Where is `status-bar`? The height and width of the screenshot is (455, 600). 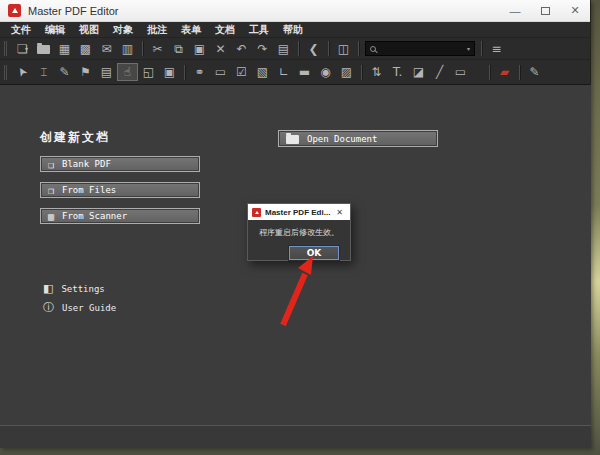 status-bar is located at coordinates (296, 436).